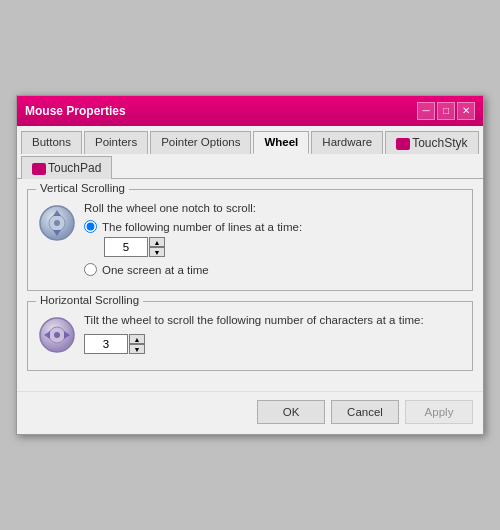  Describe the element at coordinates (273, 320) in the screenshot. I see `tilt-label: Tilt the wheel to scroll the following n…` at that location.